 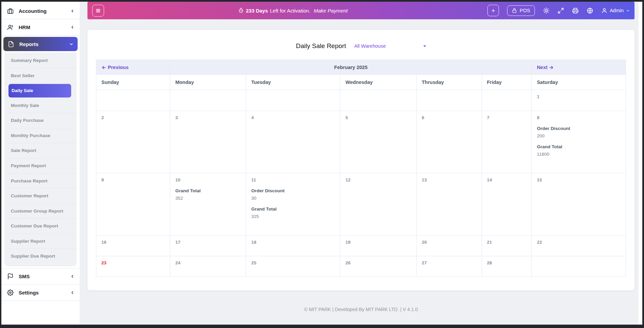 What do you see at coordinates (133, 67) in the screenshot?
I see `previous-month-button: Previous` at bounding box center [133, 67].